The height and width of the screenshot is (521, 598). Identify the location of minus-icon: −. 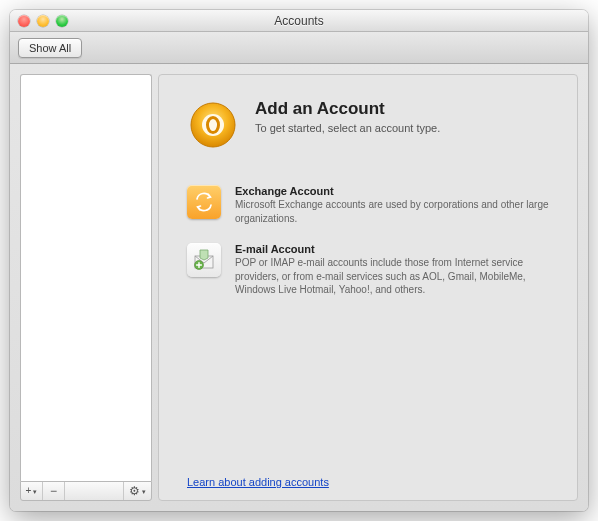
(54, 491).